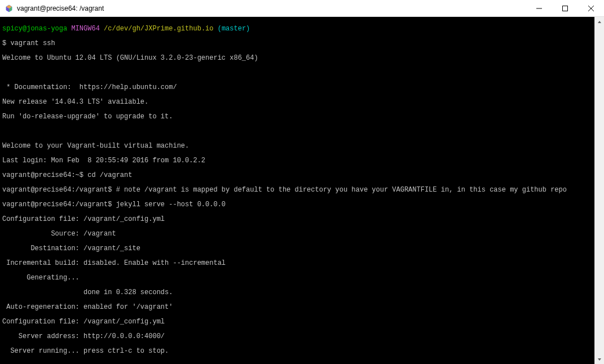 This screenshot has height=364, width=604. What do you see at coordinates (297, 308) in the screenshot?
I see `output-line: Auto-regeneration: enabled for '/vagrant…` at bounding box center [297, 308].